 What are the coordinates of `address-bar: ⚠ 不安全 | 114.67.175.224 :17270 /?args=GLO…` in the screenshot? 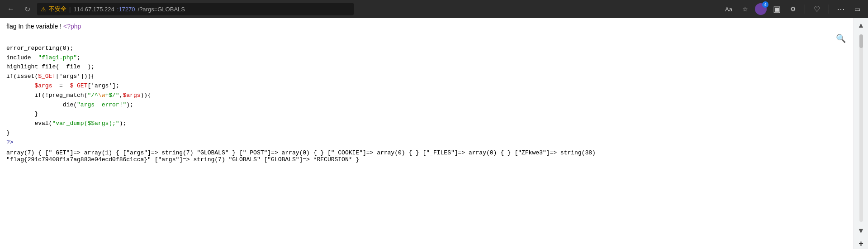 It's located at (195, 9).